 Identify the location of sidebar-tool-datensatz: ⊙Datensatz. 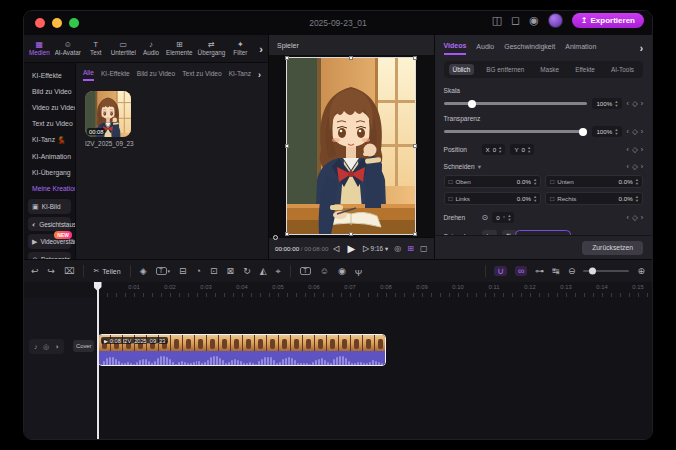
(50, 256).